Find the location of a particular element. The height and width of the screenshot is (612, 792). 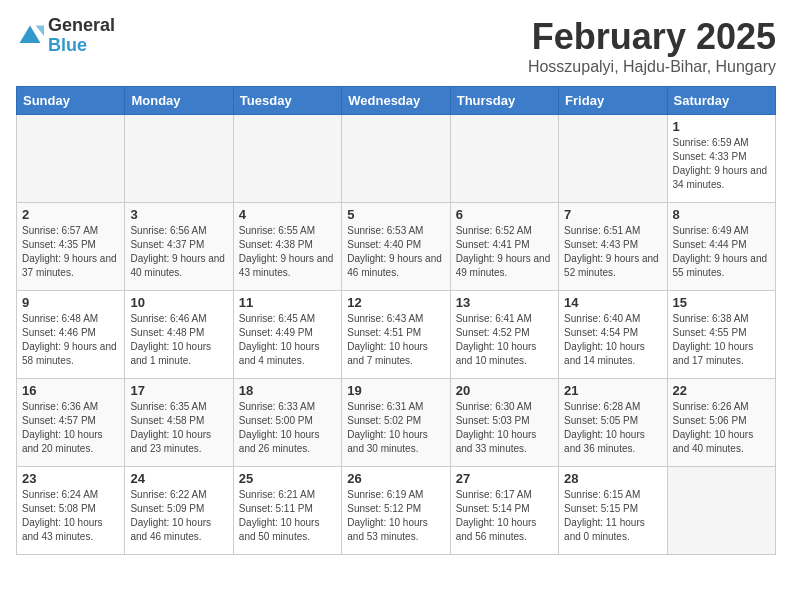

day-info: Sunrise: 6:51 AM Sunset: 4:43 PM Dayligh… is located at coordinates (612, 252).